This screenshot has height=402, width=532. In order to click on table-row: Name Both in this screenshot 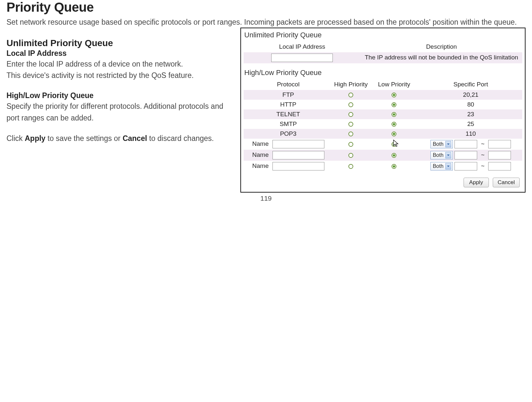, I will do `click(383, 144)`.